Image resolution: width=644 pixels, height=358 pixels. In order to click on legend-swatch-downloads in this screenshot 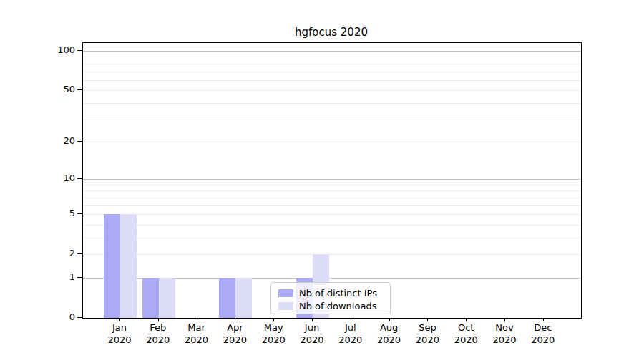, I will do `click(286, 306)`.